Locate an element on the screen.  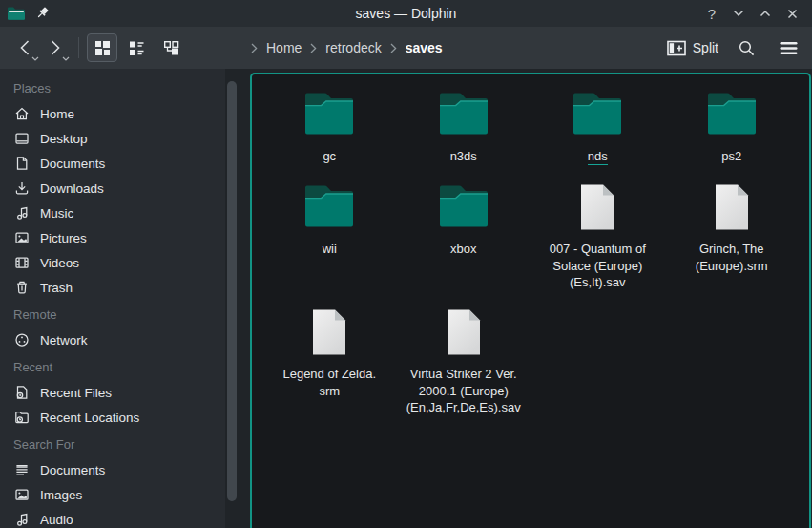
file-grid-row: gc n3ds nds ps2 is located at coordinates (536, 137).